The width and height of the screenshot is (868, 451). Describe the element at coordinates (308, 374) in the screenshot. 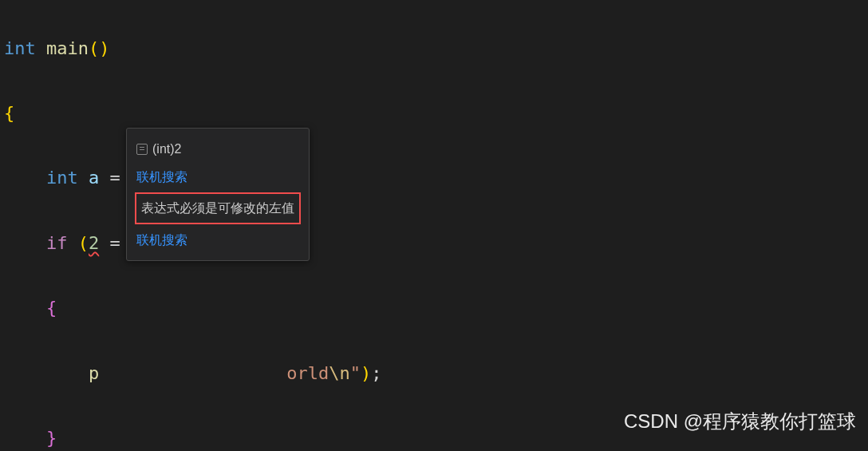

I see `string: orld` at that location.